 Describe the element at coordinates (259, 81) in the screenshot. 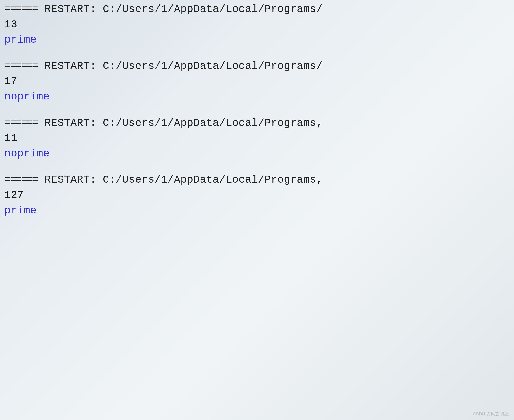

I see `input-value: 17` at that location.